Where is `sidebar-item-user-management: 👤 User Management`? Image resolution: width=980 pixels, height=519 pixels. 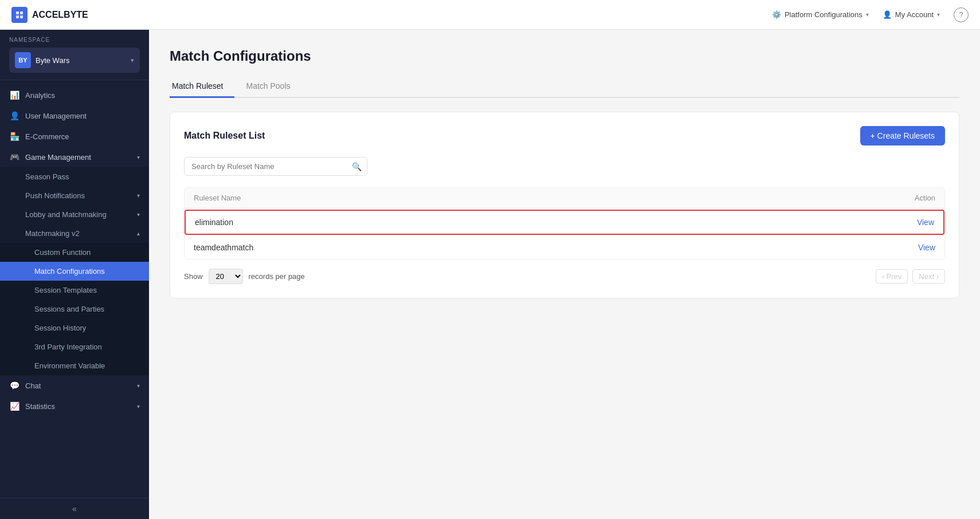 sidebar-item-user-management: 👤 User Management is located at coordinates (75, 116).